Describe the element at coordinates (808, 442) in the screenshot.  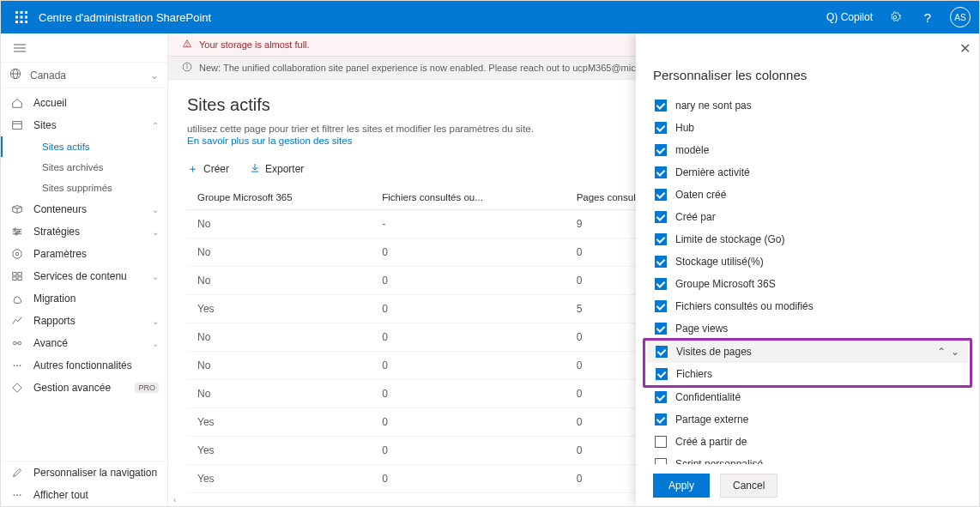
I see `column-option: Créé à partir de ⌃ ⌄` at that location.